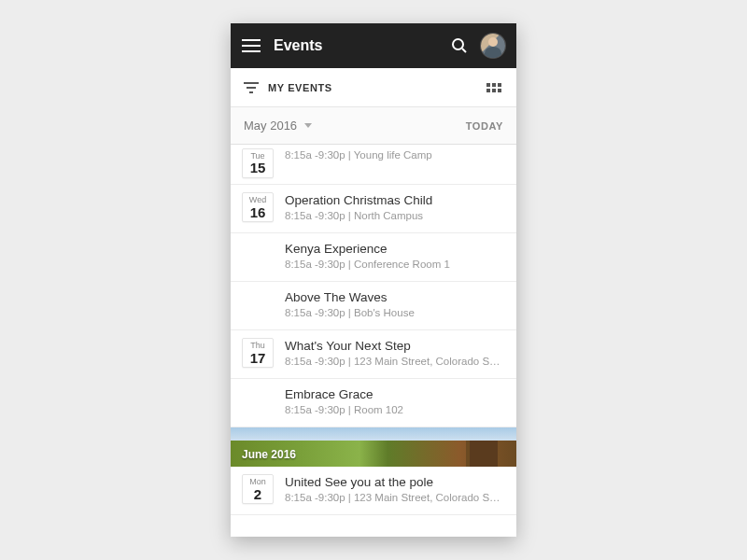 This screenshot has height=560, width=747. I want to click on page-title: Events, so click(298, 46).